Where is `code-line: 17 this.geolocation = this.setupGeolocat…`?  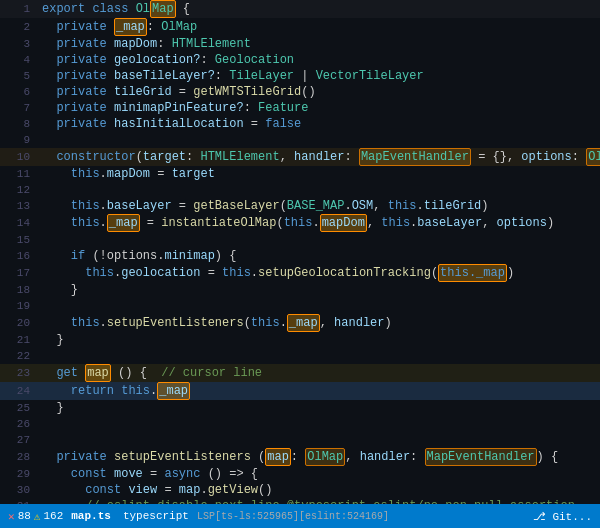 code-line: 17 this.geolocation = this.setupGeolocat… is located at coordinates (300, 273).